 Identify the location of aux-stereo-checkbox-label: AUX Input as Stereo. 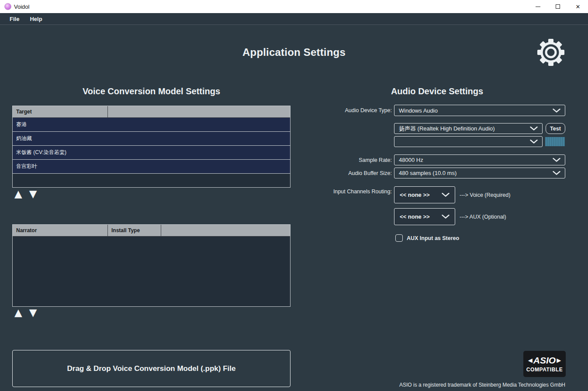
(433, 238).